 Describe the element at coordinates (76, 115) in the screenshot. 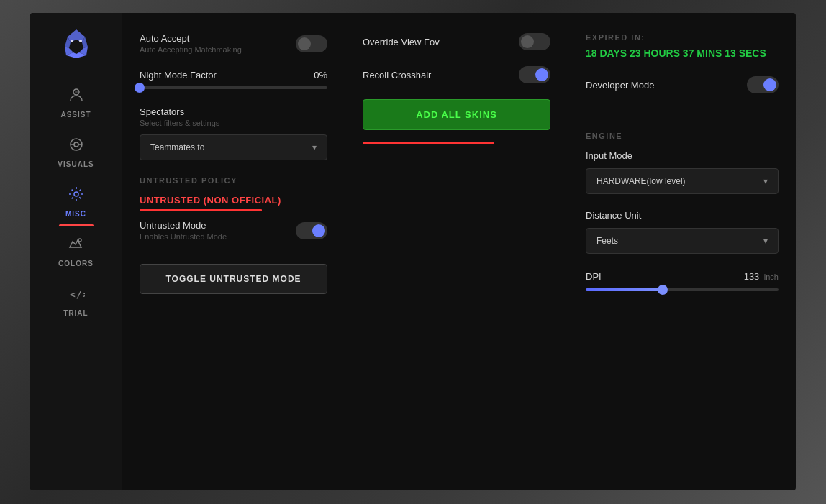

I see `sidebar-label-assist: ASSIST` at that location.